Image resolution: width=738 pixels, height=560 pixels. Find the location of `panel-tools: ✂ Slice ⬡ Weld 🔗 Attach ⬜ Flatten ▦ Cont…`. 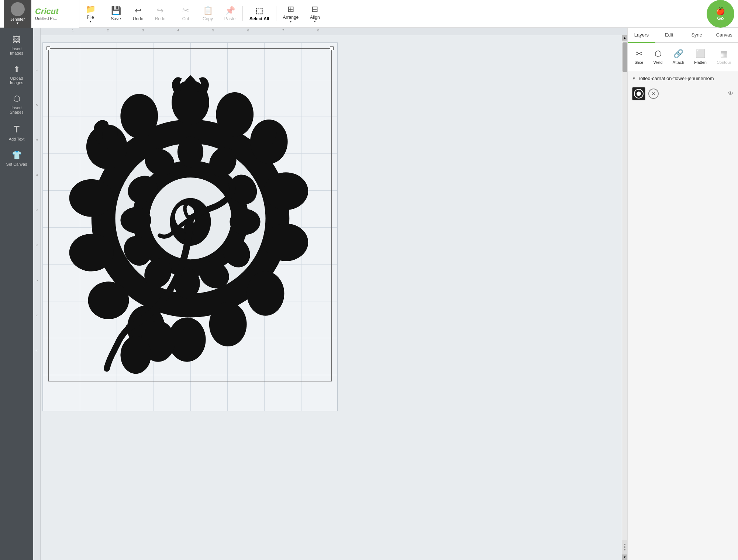

panel-tools: ✂ Slice ⬡ Weld 🔗 Attach ⬜ Flatten ▦ Cont… is located at coordinates (683, 57).